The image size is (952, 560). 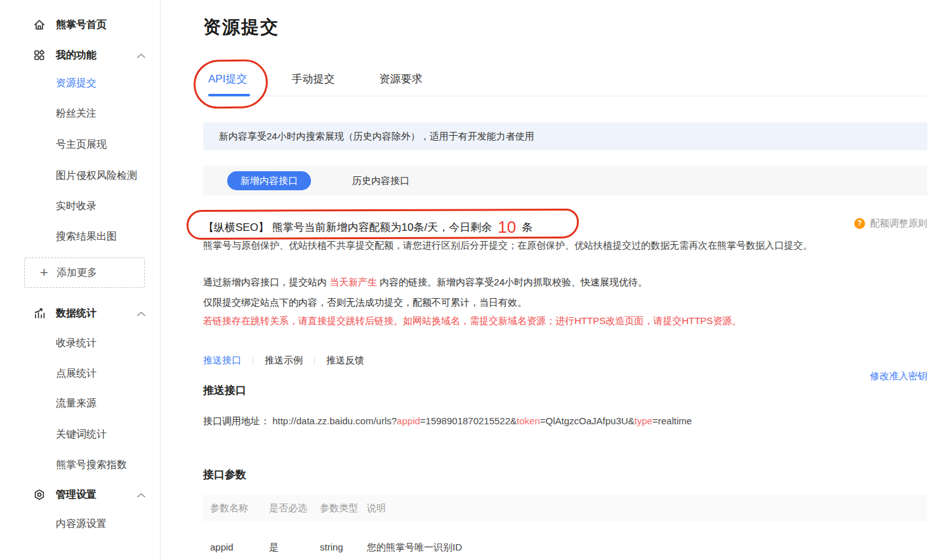 I want to click on page-title: 资源提交, so click(x=241, y=27).